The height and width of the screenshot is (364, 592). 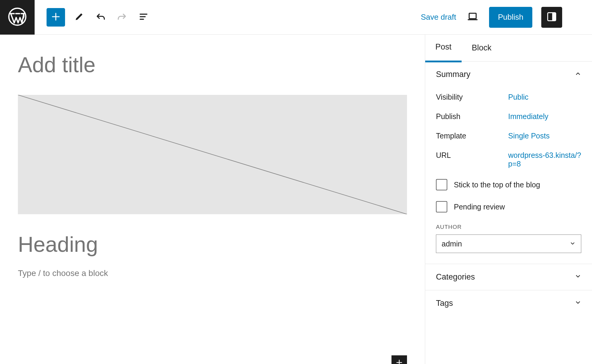 I want to click on visibility-label: Visibility, so click(x=472, y=97).